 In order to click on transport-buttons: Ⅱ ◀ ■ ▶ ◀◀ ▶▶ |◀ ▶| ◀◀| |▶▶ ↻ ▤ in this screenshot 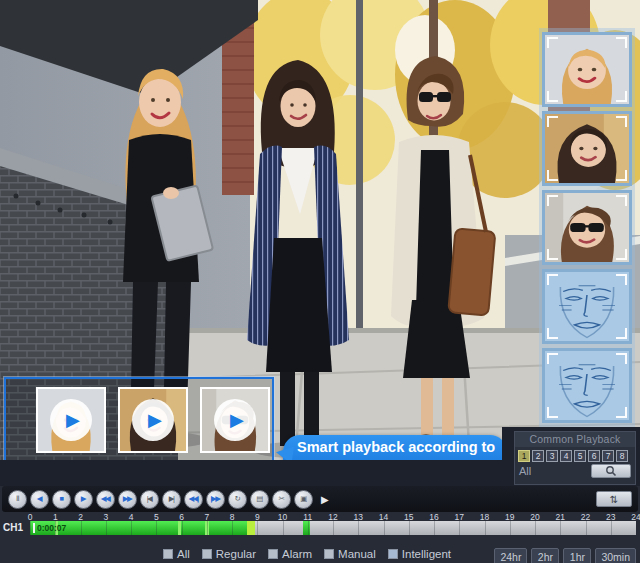, I will do `click(162, 500)`.